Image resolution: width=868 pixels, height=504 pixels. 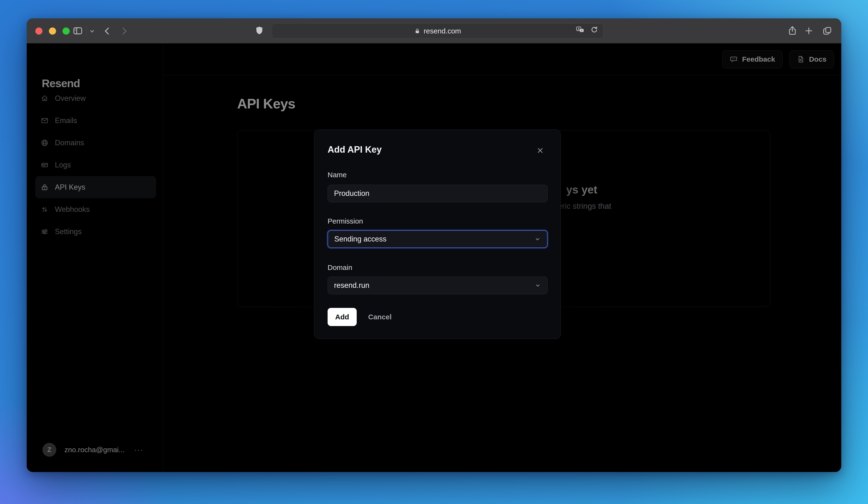 I want to click on permission-value: Sending access, so click(x=360, y=239).